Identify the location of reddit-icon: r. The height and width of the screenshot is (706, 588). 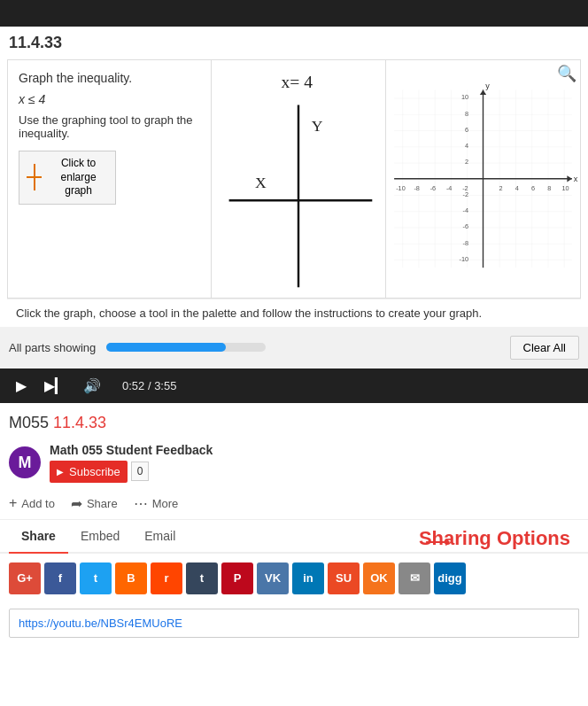
(166, 578).